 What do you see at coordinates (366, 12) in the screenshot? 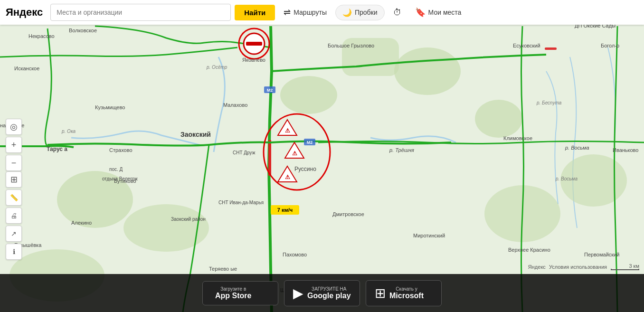
I see `probki-label: Пробки` at bounding box center [366, 12].